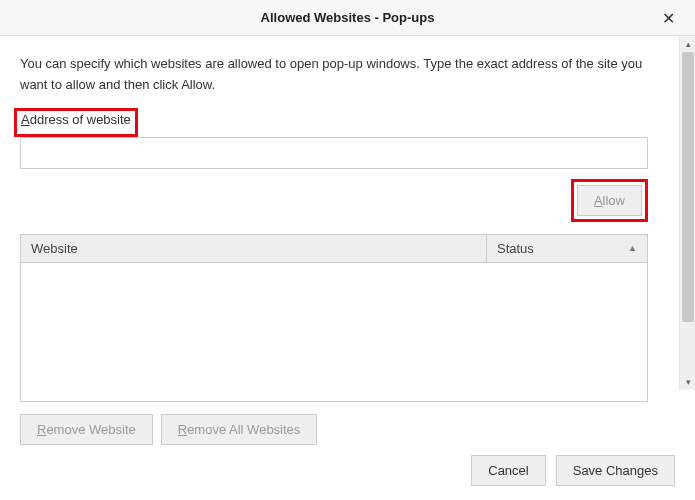 The height and width of the screenshot is (500, 695). What do you see at coordinates (348, 18) in the screenshot?
I see `dialog-title: Allowed Websites - Pop-ups` at bounding box center [348, 18].